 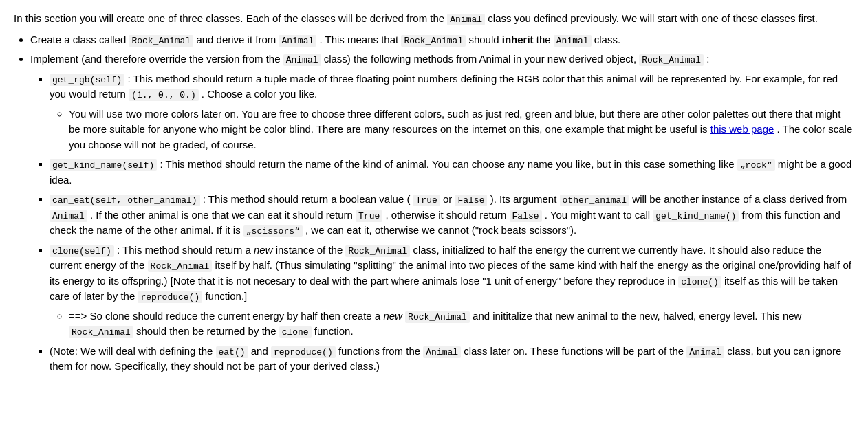 I want to click on clone-subitem: ==> So clone should reduce the current e…, so click(x=462, y=324).